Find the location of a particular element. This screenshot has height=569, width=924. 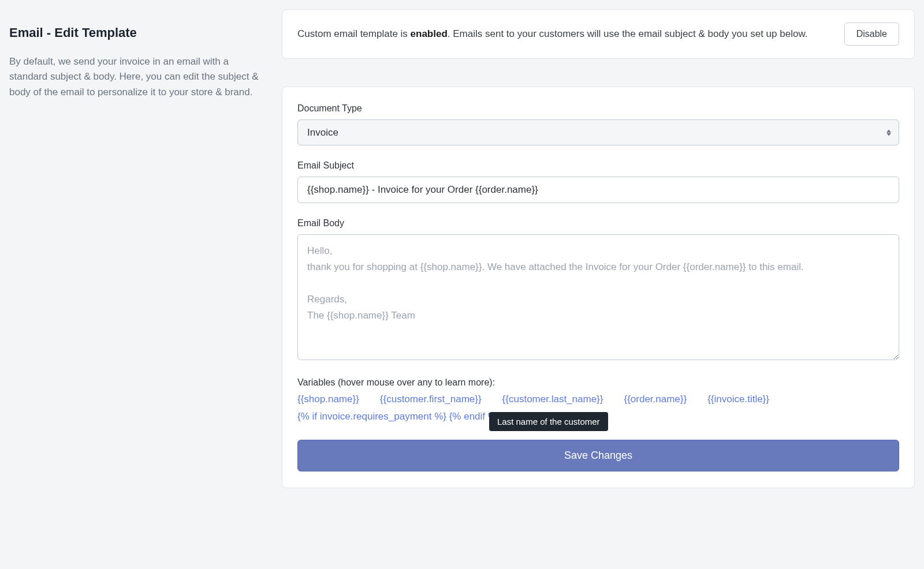

status-text: Custom email template is enabled. Emails… is located at coordinates (564, 34).